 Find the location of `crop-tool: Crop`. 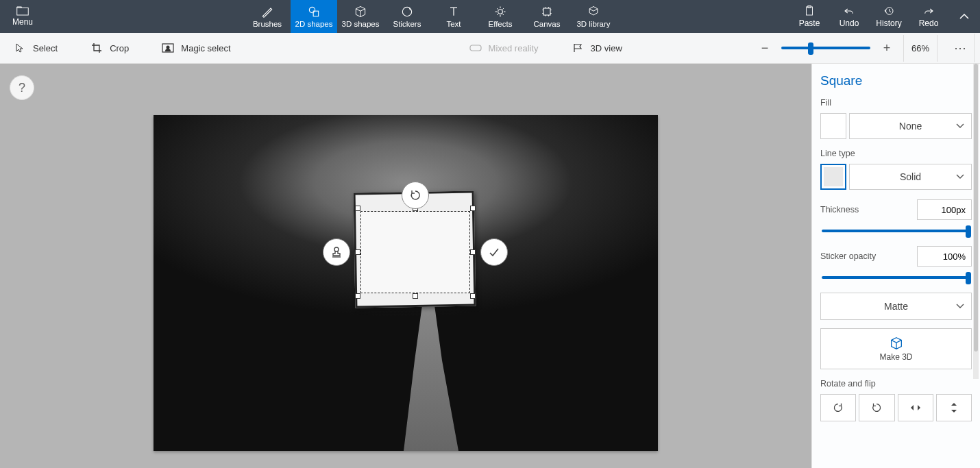

crop-tool: Crop is located at coordinates (110, 48).